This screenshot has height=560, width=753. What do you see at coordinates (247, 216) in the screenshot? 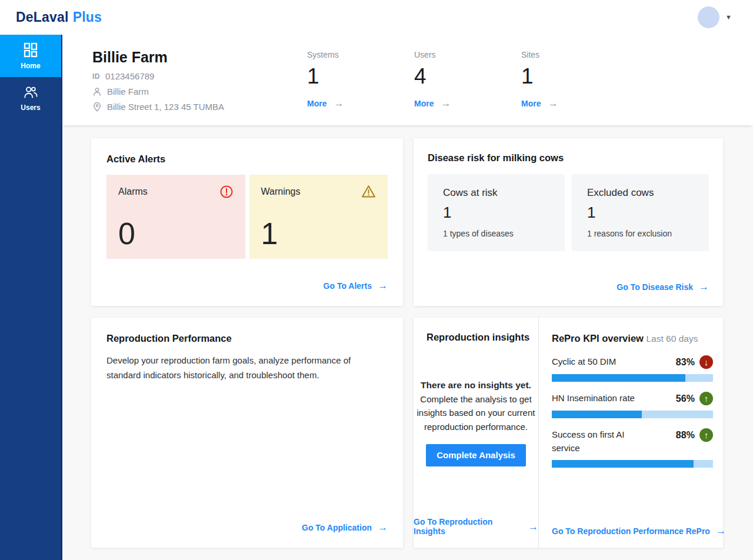
I see `alert-tiles: Alarms 0 Warnings` at bounding box center [247, 216].